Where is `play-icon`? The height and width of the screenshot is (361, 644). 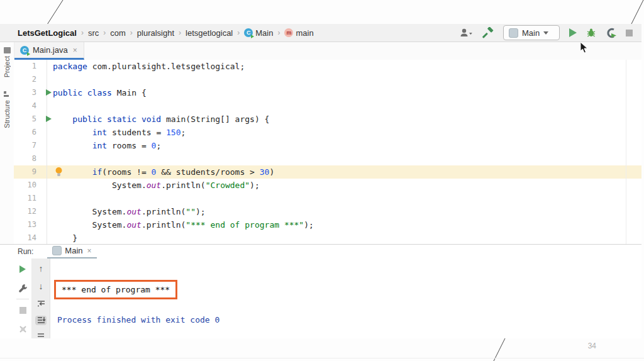 play-icon is located at coordinates (573, 33).